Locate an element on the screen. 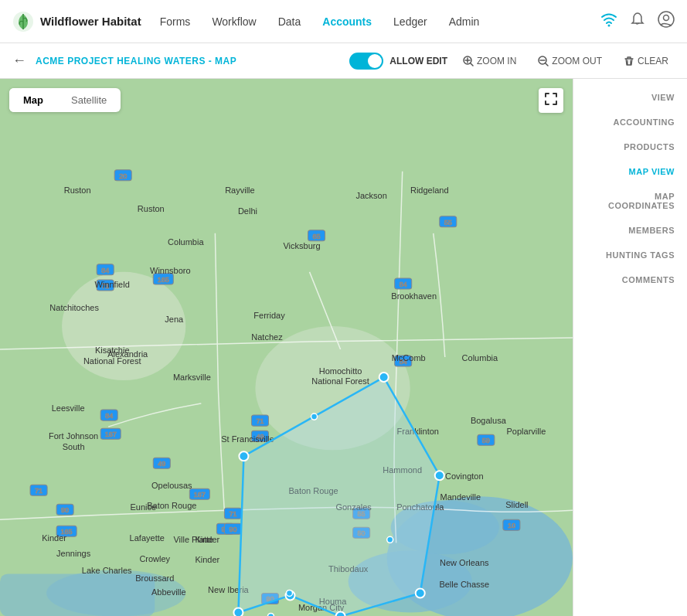 The height and width of the screenshot is (616, 687). sidebar-item-products: PRODUCTS is located at coordinates (631, 147).